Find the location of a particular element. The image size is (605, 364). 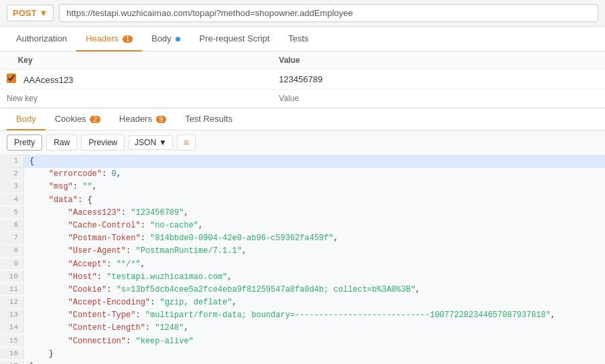

resp-tab-cookies: Cookies 2 is located at coordinates (78, 119).